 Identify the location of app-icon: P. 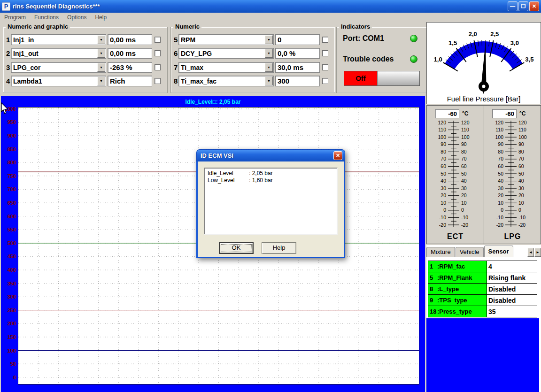
(6, 7).